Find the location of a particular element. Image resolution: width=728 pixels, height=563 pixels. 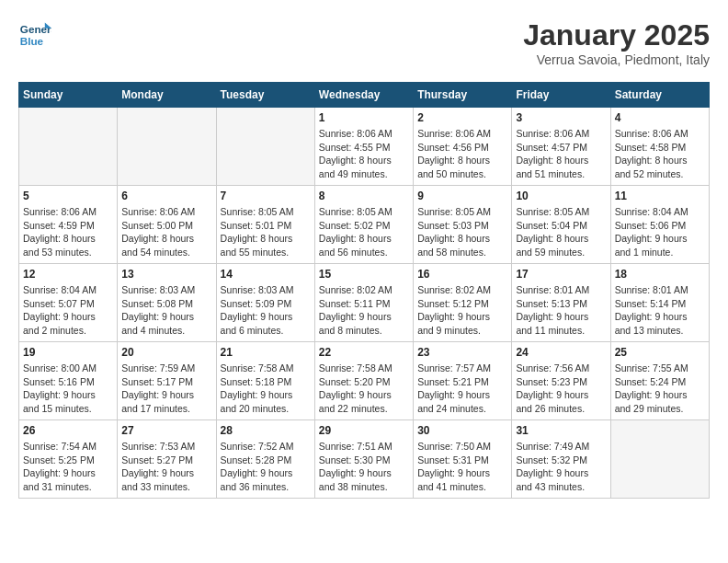

day-number: 23 is located at coordinates (462, 352).